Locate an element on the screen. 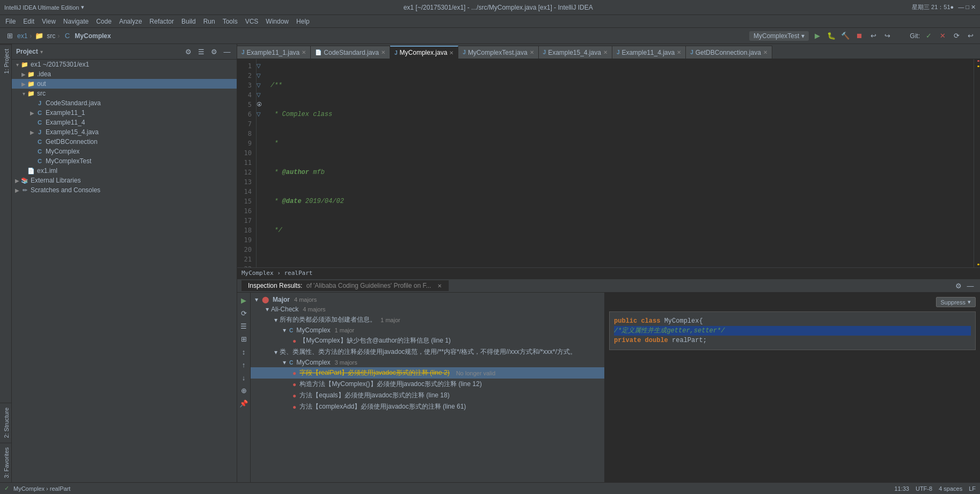 This screenshot has height=494, width=980. git-x-icon: ✕ is located at coordinates (942, 36).